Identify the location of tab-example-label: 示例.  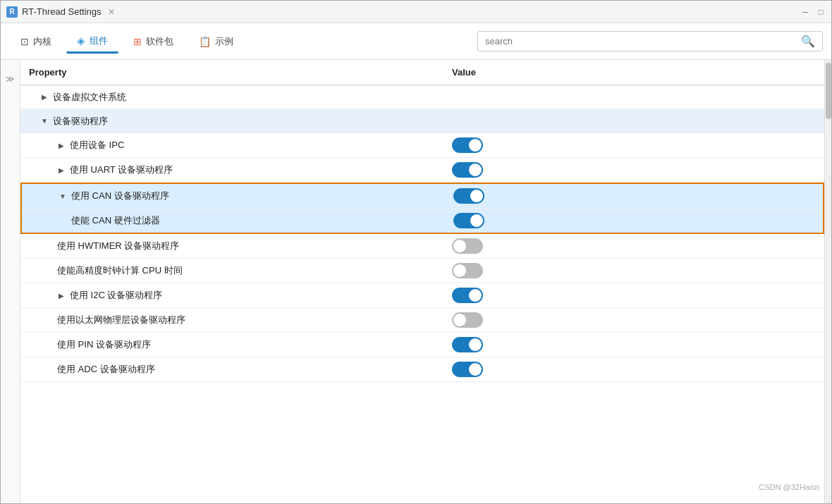
(224, 42).